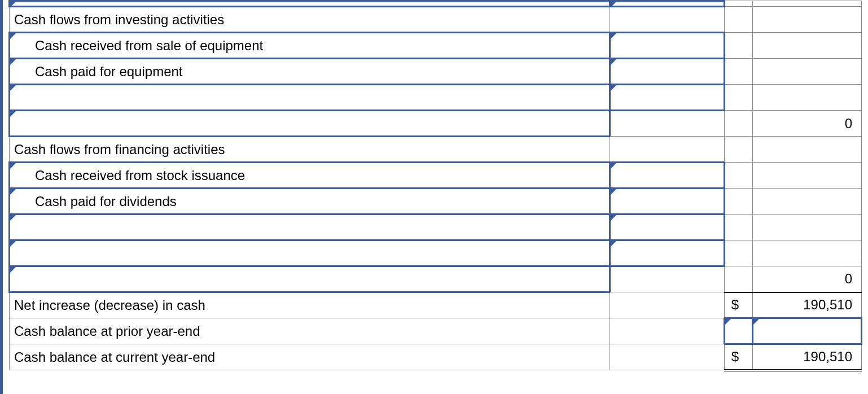  I want to click on fin-blank2-val1, so click(667, 253).